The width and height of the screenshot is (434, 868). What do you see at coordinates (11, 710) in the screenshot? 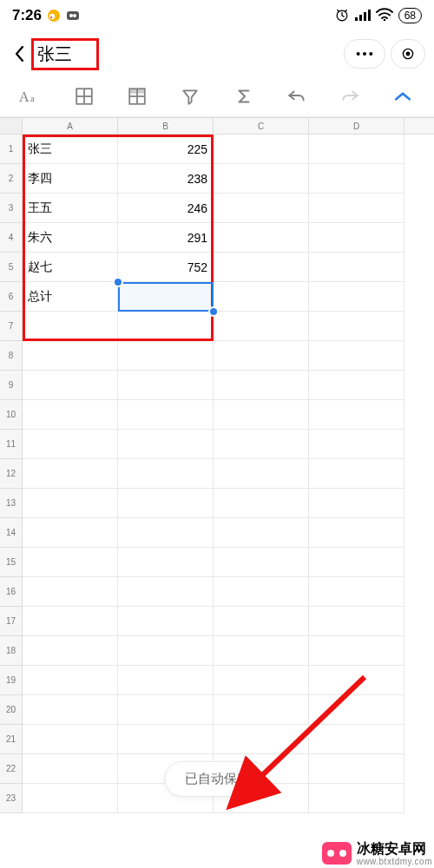
I see `row-header: 20` at bounding box center [11, 710].